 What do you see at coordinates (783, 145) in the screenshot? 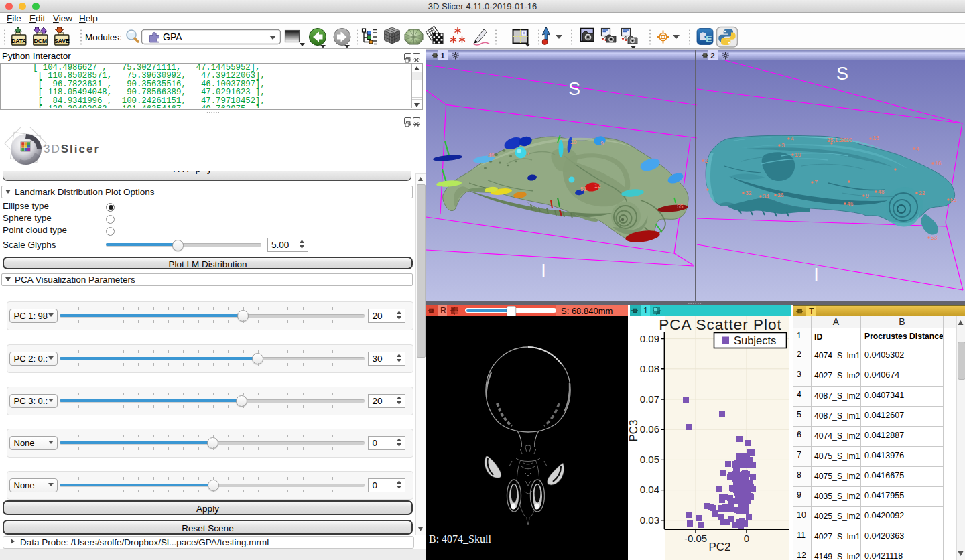
I see `svg-text: 3` at bounding box center [783, 145].